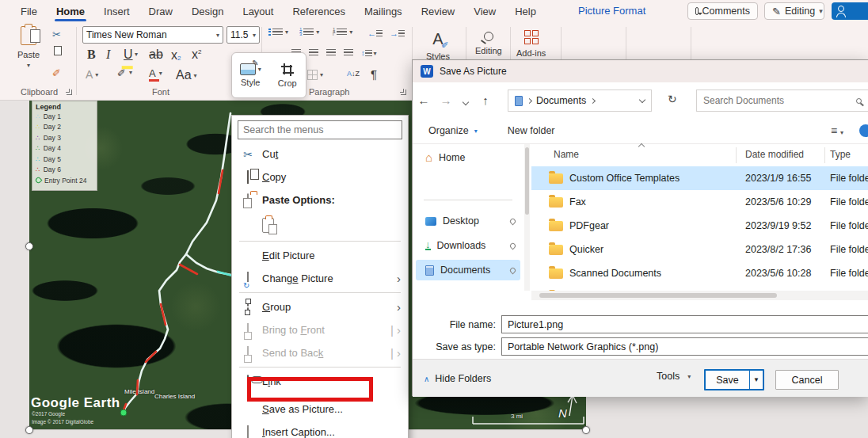 The image size is (868, 438). I want to click on editing-button: ✎ Editing ▾, so click(794, 11).